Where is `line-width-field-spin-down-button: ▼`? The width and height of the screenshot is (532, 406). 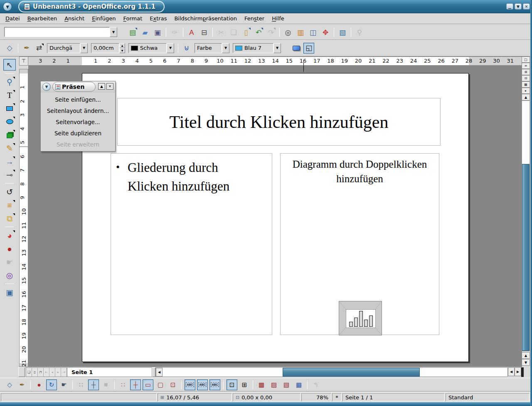
line-width-field-spin-down-button: ▼ is located at coordinates (122, 51).